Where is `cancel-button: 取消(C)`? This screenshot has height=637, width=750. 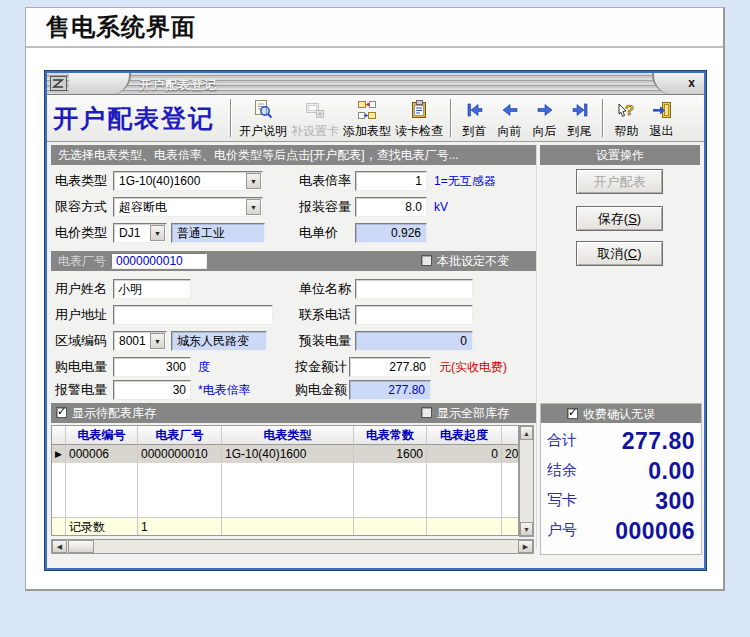
cancel-button: 取消(C) is located at coordinates (620, 254).